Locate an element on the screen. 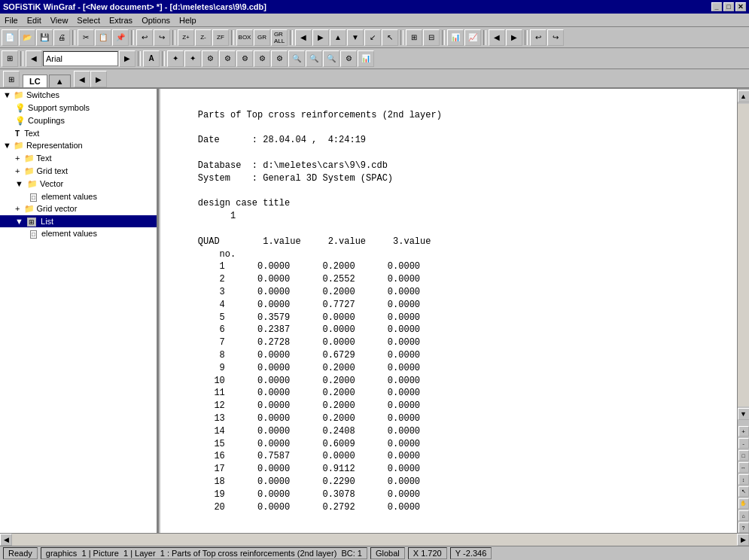  tb-move-right: ▶ is located at coordinates (321, 38).